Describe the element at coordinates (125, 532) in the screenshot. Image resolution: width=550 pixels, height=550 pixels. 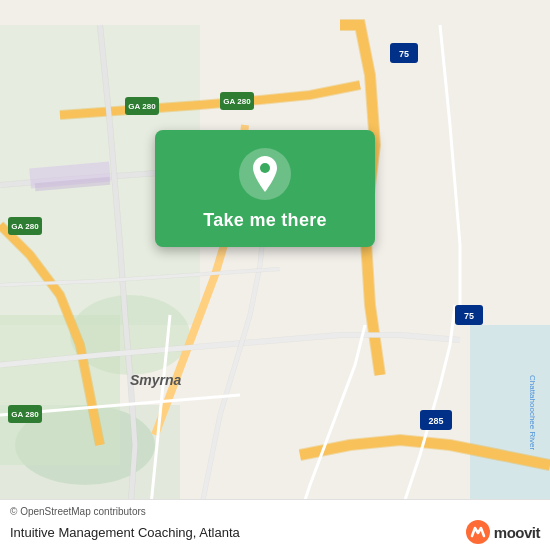
I see `location-title: Intuitive Management Coaching, Atlanta` at that location.